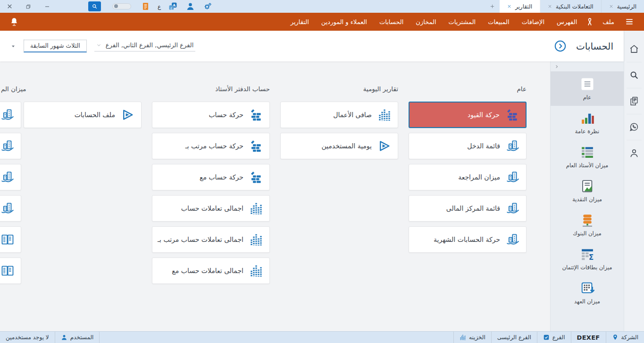  What do you see at coordinates (226, 115) in the screenshot?
I see `report-card-label: حركة حساب` at bounding box center [226, 115].